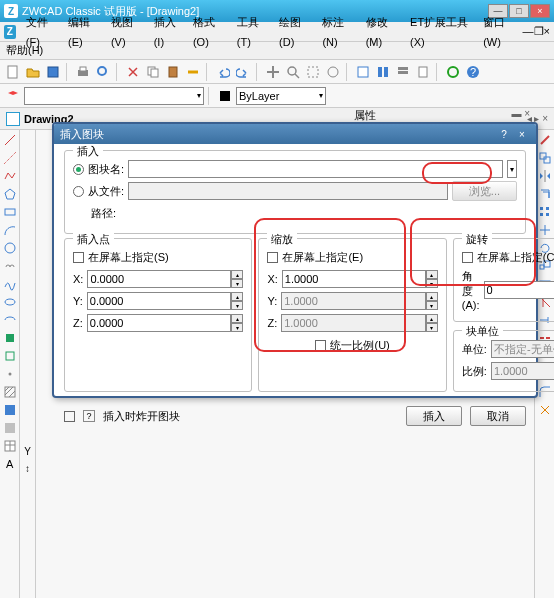 This screenshot has width=554, height=598. Describe the element at coordinates (320, 346) in the screenshot. I see `uniform-scale-check` at that location.